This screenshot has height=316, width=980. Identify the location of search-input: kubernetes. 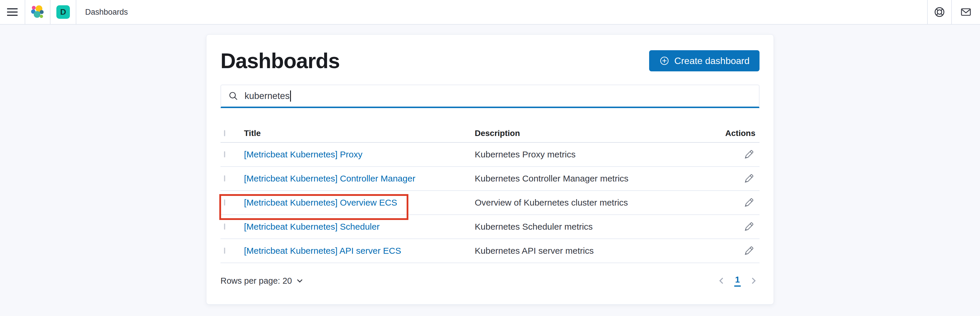
(490, 96).